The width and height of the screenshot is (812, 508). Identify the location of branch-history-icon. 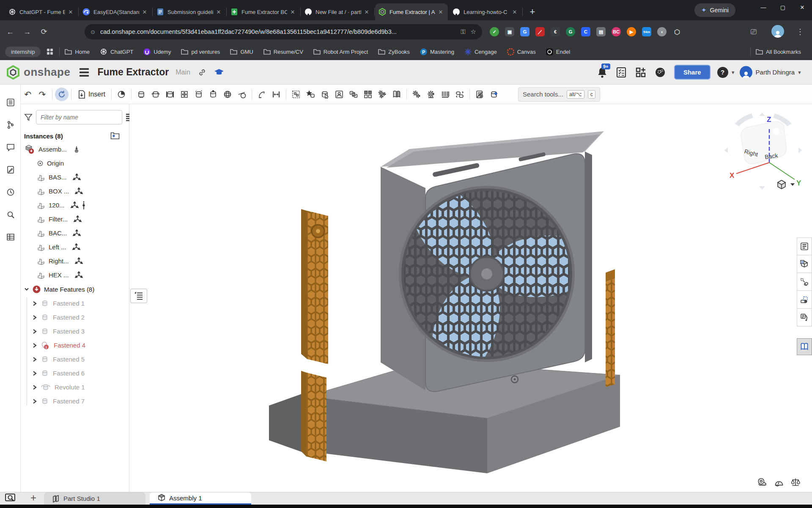
(10, 124).